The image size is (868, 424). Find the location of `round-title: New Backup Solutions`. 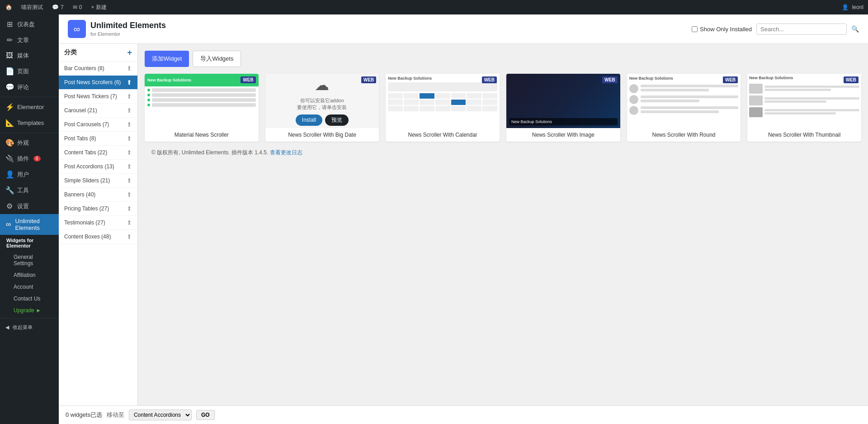

round-title: New Backup Solutions is located at coordinates (684, 78).